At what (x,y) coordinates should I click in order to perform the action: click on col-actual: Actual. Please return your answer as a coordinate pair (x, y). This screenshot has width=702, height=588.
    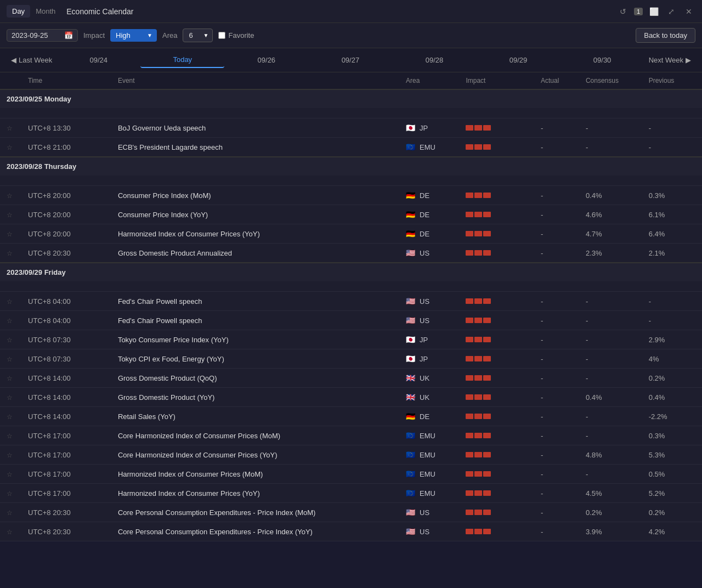
    Looking at the image, I should click on (557, 81).